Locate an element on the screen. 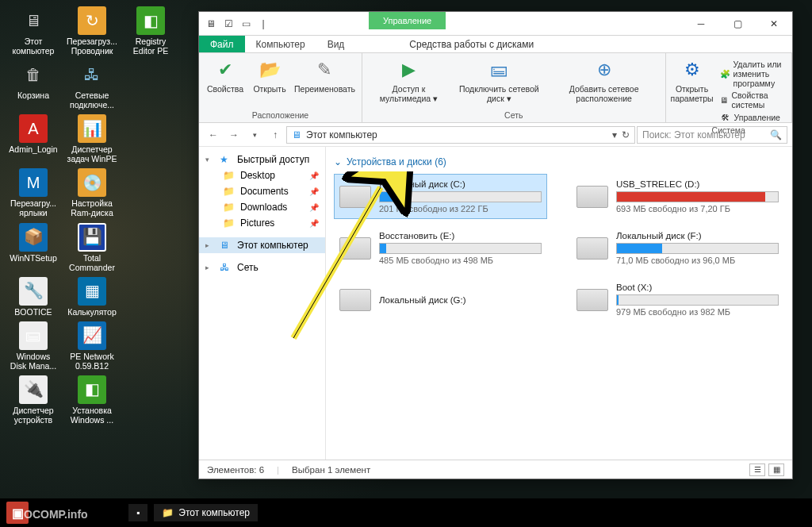  item-label: Documents is located at coordinates (265, 191).